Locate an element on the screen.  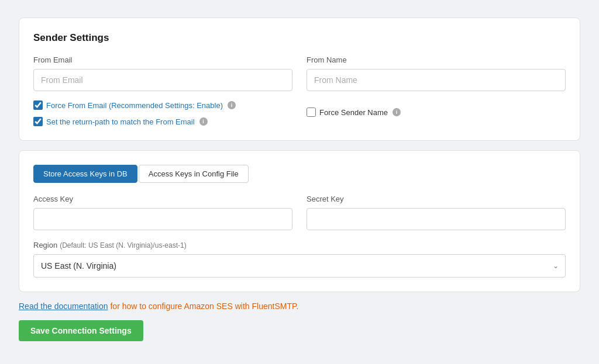
set-return-path-info-icon: i is located at coordinates (204, 122).